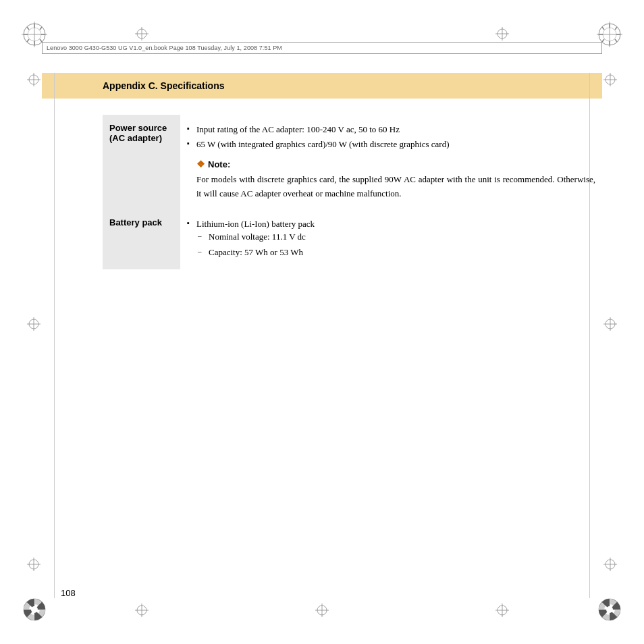 The width and height of the screenshot is (644, 644). I want to click on list-item: Lithium-ion (Li-Ion) battery pack Nomina…, so click(392, 239).